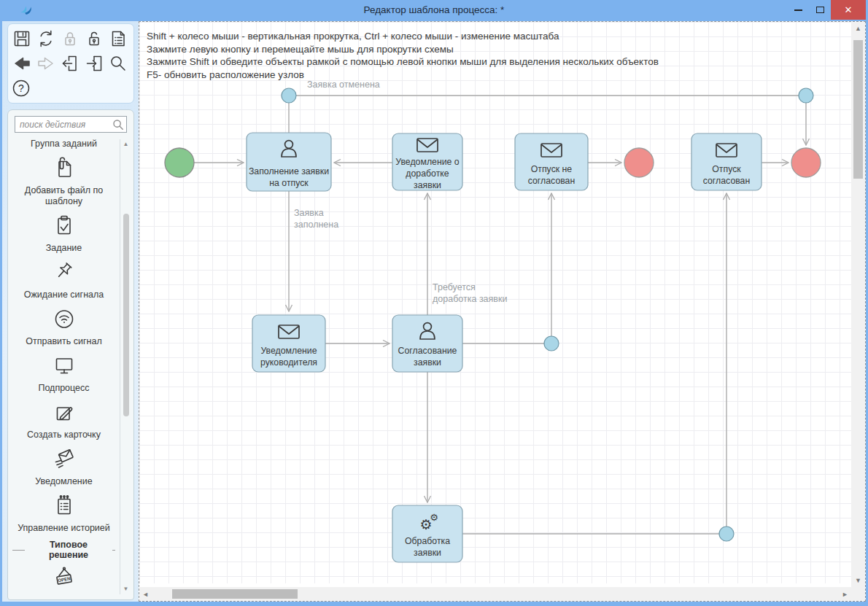  I want to click on checklist-button, so click(118, 39).